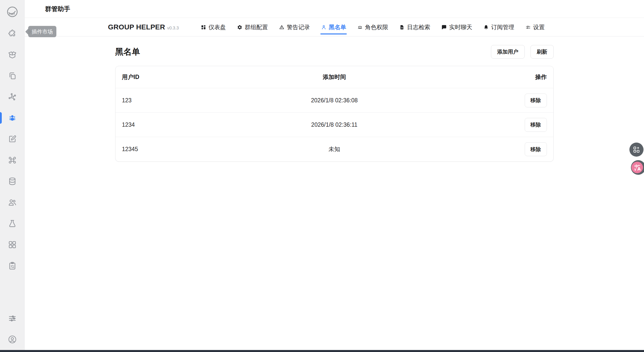 This screenshot has height=352, width=644. Describe the element at coordinates (203, 27) in the screenshot. I see `dashboard-icon` at that location.